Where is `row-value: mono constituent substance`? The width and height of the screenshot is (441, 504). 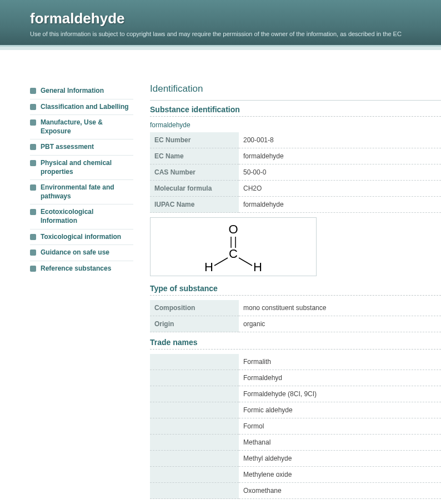
row-value: mono constituent substance is located at coordinates (340, 308).